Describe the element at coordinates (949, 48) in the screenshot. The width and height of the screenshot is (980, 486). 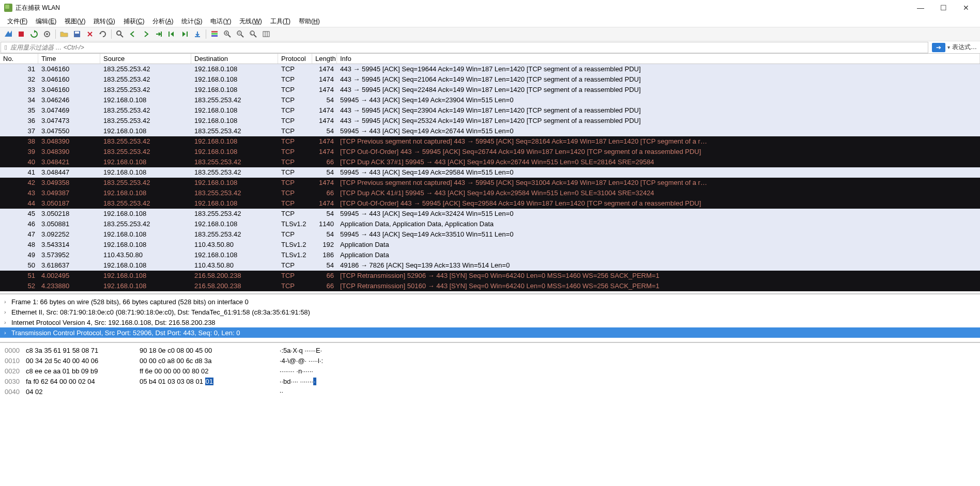
I see `filter-dropdown-icon: ▾` at that location.